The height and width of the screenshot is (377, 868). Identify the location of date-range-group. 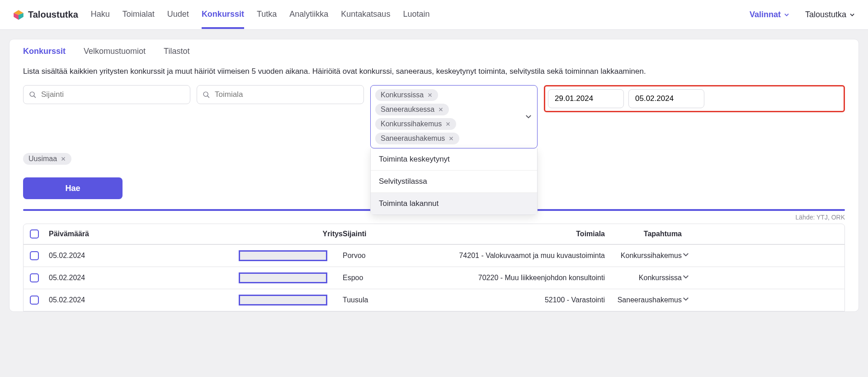
(694, 99).